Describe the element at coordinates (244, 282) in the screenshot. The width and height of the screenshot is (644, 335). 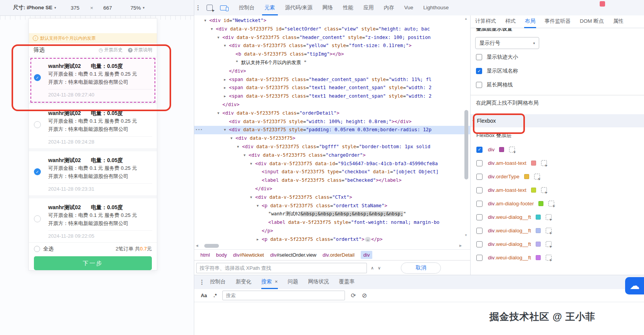
I see `drawer-tab-新变化: 新变化` at that location.